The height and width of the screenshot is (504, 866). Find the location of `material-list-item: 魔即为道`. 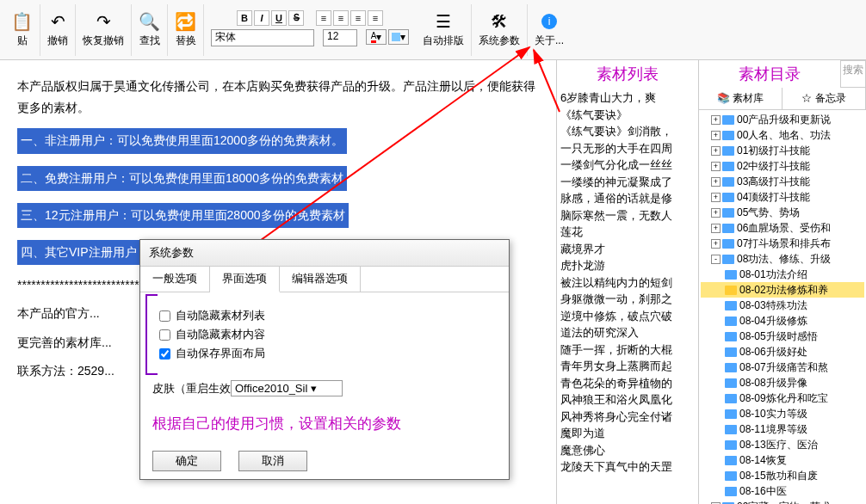

material-list-item: 魔即为道 is located at coordinates (628, 433).